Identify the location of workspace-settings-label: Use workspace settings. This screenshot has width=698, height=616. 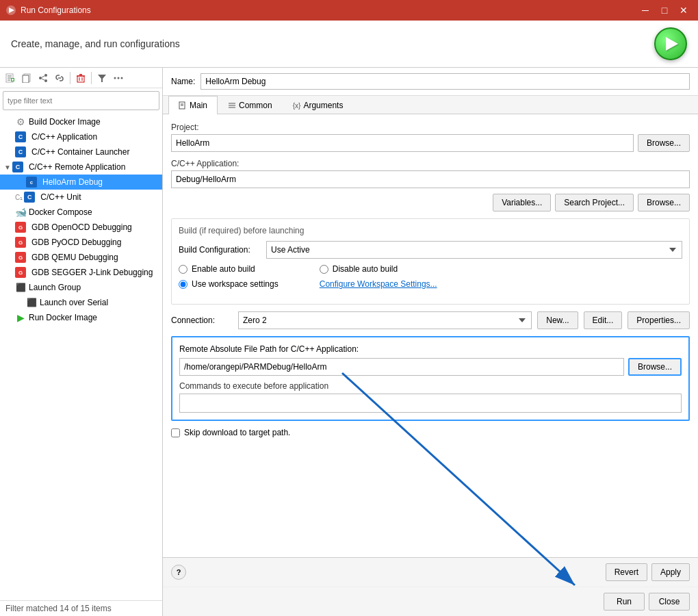
(235, 284).